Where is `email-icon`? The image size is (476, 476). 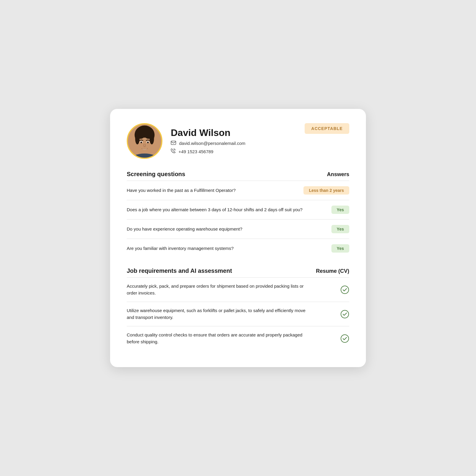
email-icon is located at coordinates (173, 143).